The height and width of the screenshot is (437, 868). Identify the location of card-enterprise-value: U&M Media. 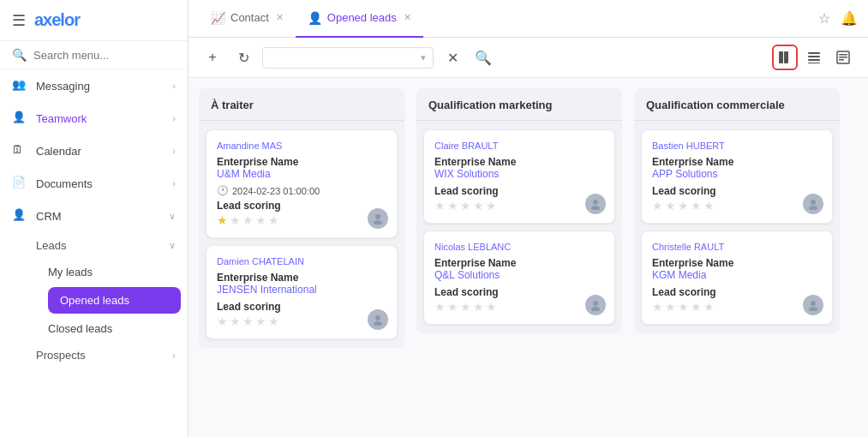
(302, 174).